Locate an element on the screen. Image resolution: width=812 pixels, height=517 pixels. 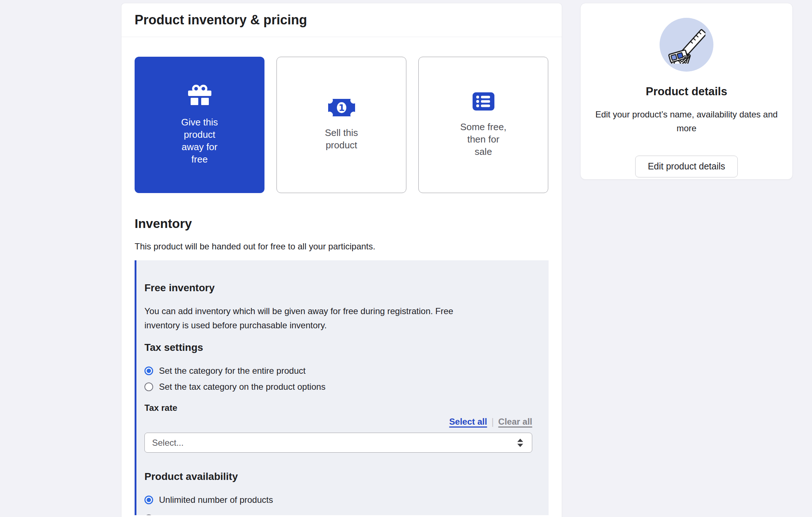
clear-all-link: Clear all is located at coordinates (515, 422).